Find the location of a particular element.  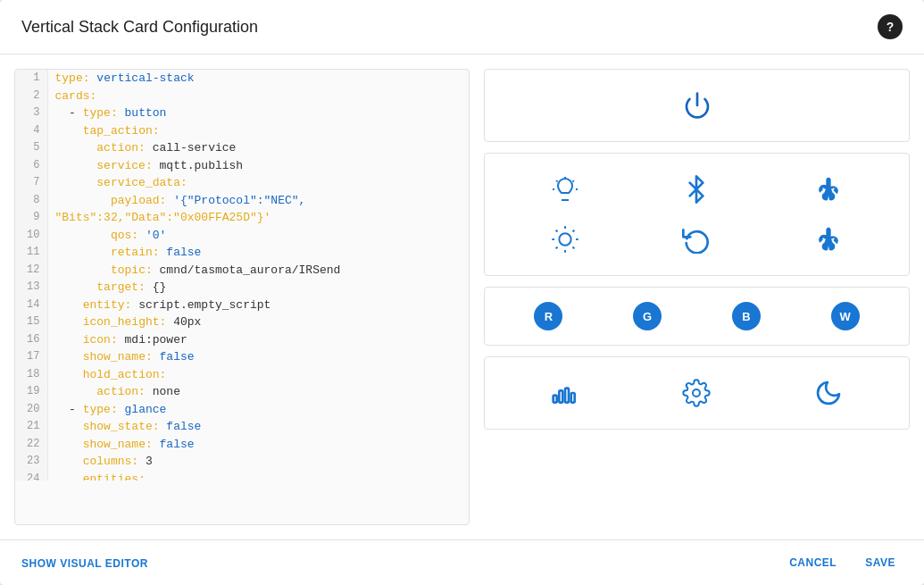

help-icon: ? is located at coordinates (890, 27).